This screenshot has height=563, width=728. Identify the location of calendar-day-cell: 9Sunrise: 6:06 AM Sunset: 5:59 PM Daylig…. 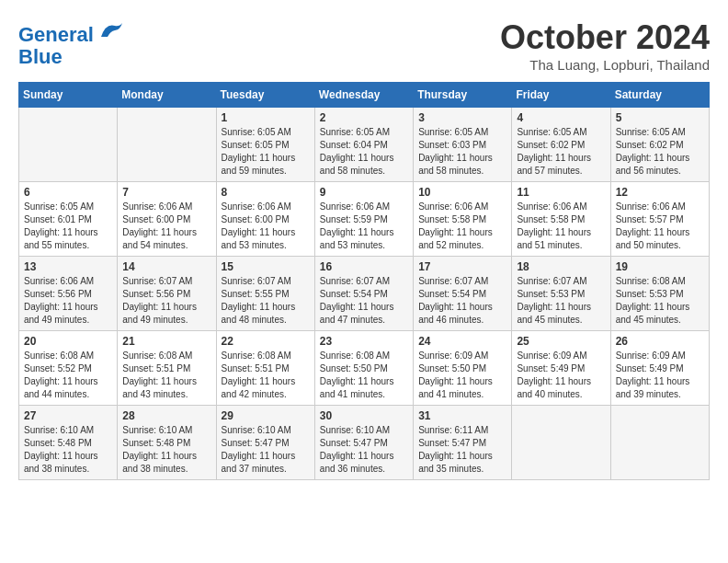
(364, 219).